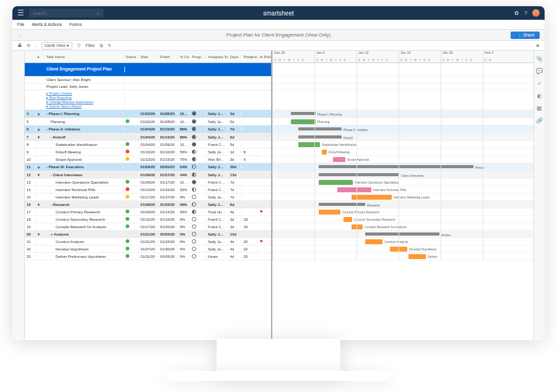 The height and width of the screenshot is (392, 557). Describe the element at coordinates (329, 212) in the screenshot. I see `gantt-bar: Conduct Primary Research` at that location.